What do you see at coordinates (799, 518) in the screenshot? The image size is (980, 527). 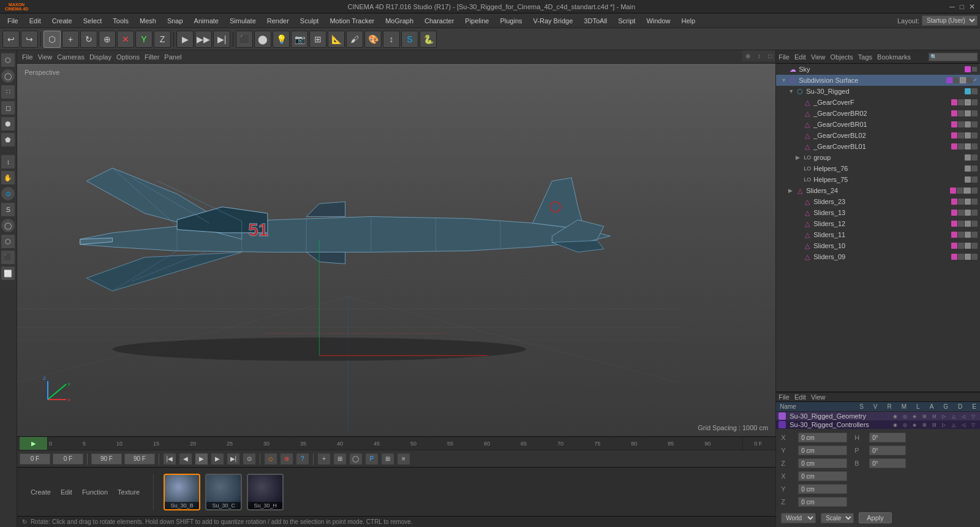 I see `am-world-select: World Object` at bounding box center [799, 518].